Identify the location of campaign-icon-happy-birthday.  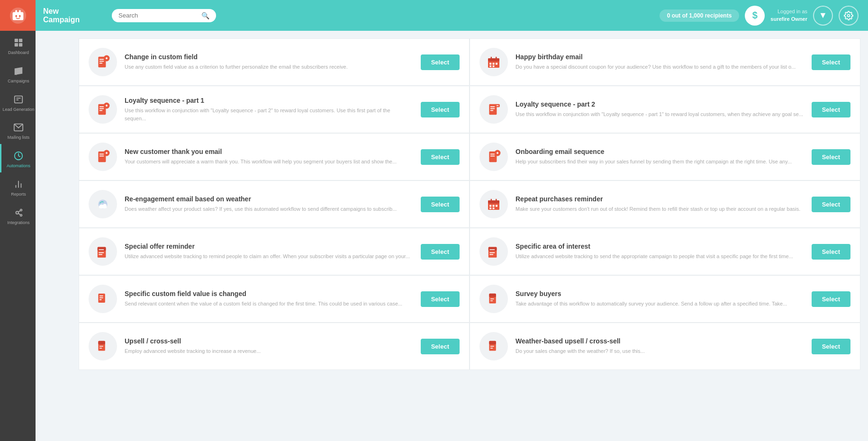
(494, 62).